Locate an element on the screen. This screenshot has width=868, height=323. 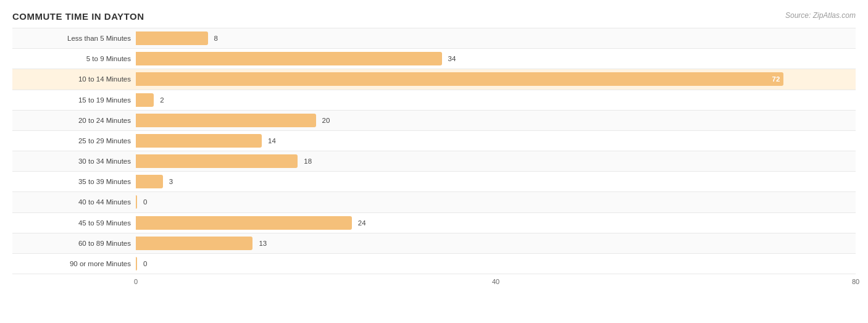
bar-value-label: 20 is located at coordinates (326, 120).